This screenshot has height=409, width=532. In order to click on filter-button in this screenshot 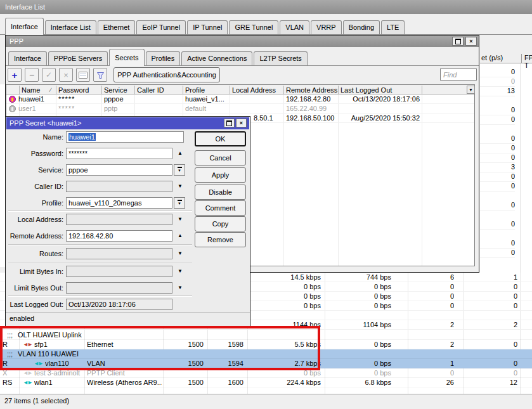, I will do `click(100, 75)`.